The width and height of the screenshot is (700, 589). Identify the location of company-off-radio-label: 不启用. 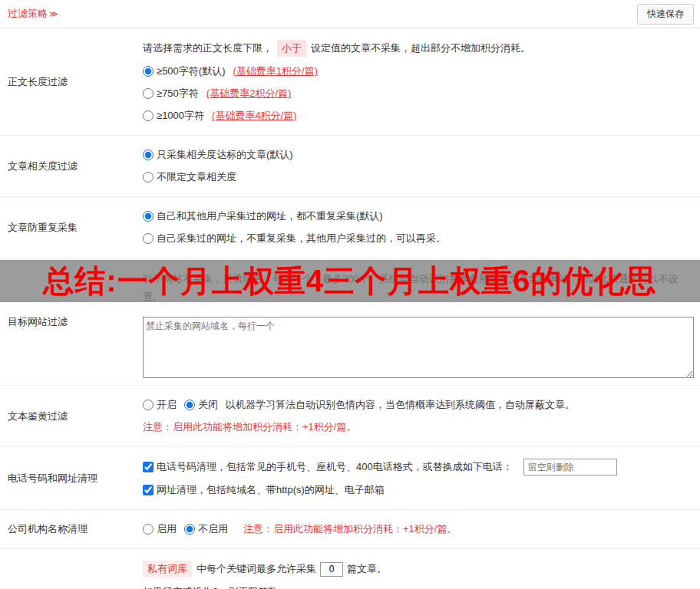
(206, 529).